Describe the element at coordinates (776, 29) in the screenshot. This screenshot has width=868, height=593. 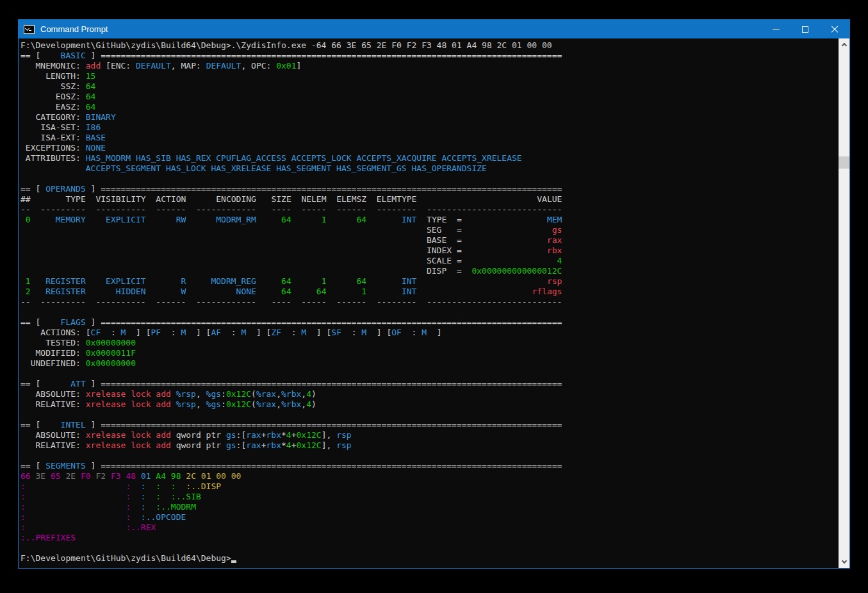
I see `minimize-icon` at that location.